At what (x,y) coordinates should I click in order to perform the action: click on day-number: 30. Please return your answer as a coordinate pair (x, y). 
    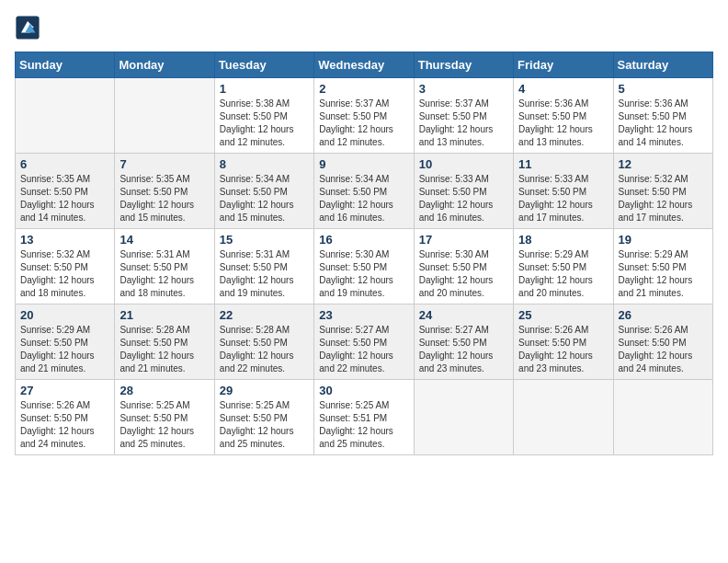
    Looking at the image, I should click on (364, 390).